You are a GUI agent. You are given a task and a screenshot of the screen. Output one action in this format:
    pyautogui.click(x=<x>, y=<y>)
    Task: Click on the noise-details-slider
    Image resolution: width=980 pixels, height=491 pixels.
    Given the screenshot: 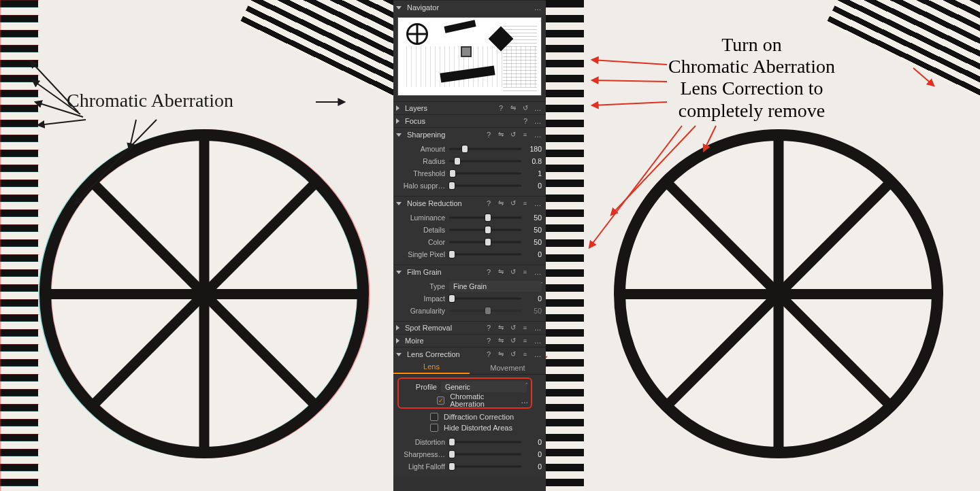 What is the action you would take?
    pyautogui.click(x=485, y=230)
    